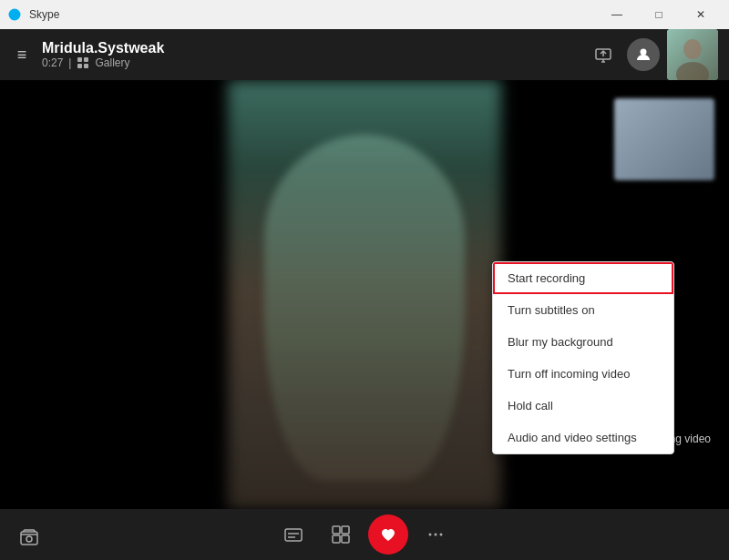 This screenshot has height=560, width=729. Describe the element at coordinates (617, 15) in the screenshot. I see `minimize-button: —` at that location.